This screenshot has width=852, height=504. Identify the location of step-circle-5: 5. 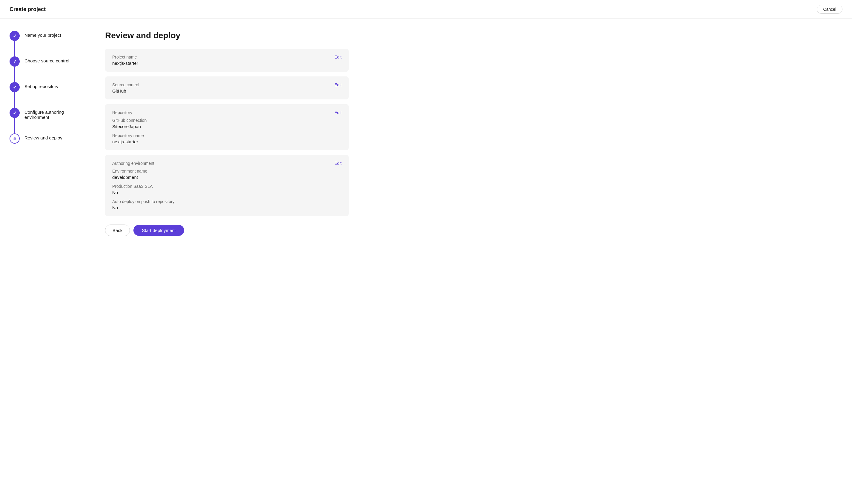
(15, 139).